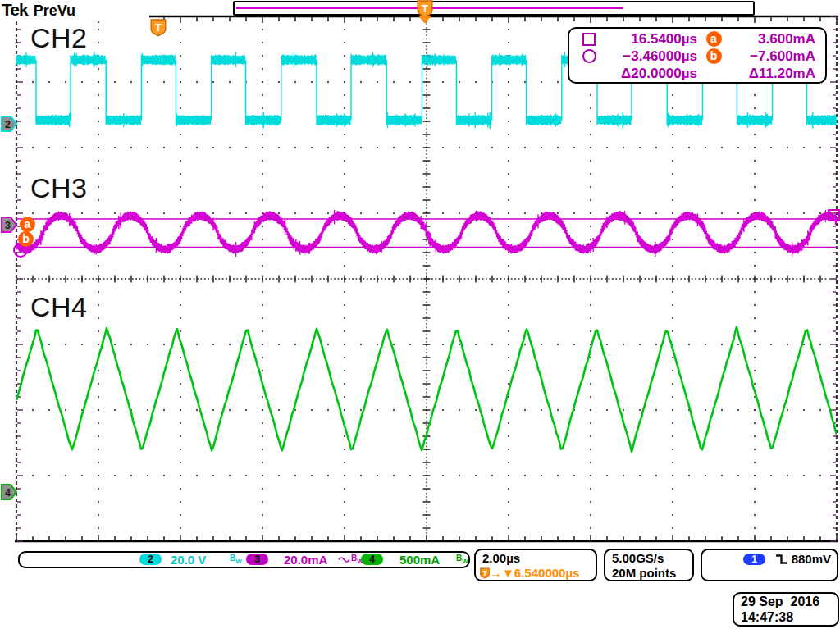  I want to click on channel-4-label: CH4, so click(59, 307).